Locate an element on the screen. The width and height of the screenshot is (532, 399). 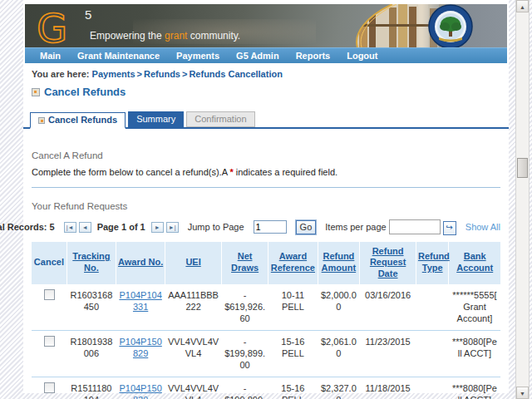
column-header: Award Reference is located at coordinates (293, 263).